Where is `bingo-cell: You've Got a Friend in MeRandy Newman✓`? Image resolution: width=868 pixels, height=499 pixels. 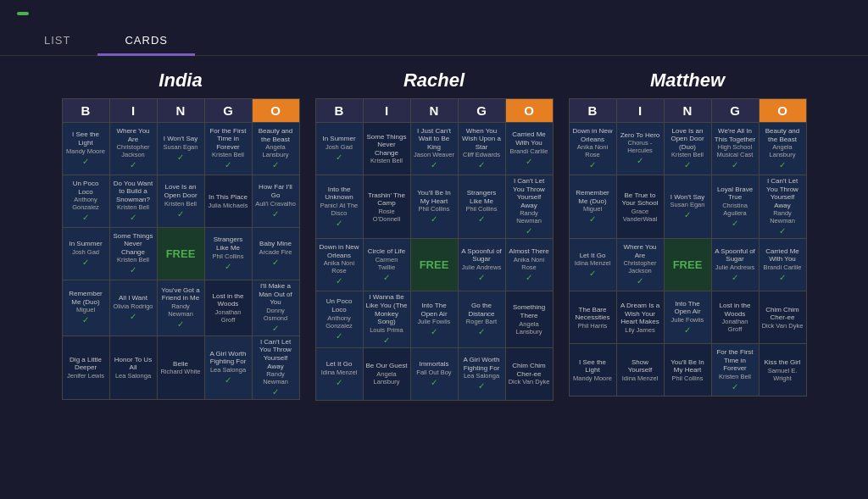 bingo-cell: You've Got a Friend in MeRandy Newman✓ is located at coordinates (181, 308).